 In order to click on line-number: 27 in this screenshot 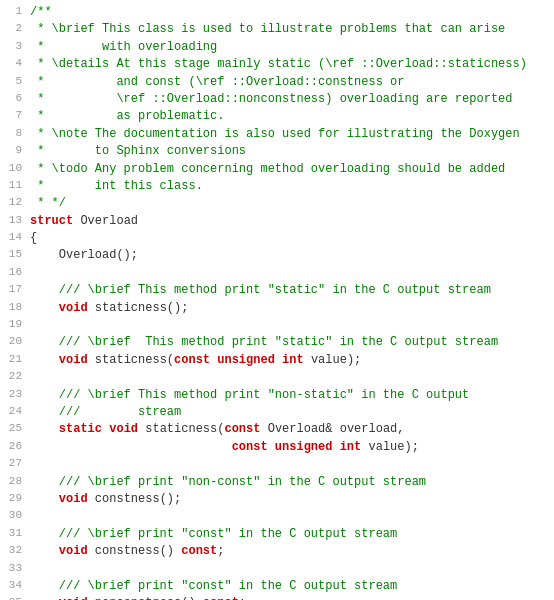, I will do `click(16, 464)`.